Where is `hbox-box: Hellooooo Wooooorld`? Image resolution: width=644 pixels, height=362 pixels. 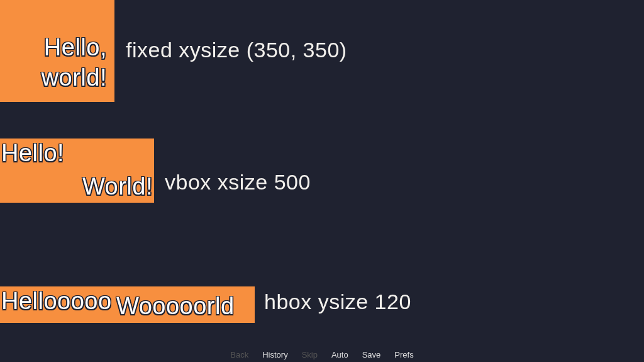
hbox-box: Hellooooo Wooooorld is located at coordinates (127, 305).